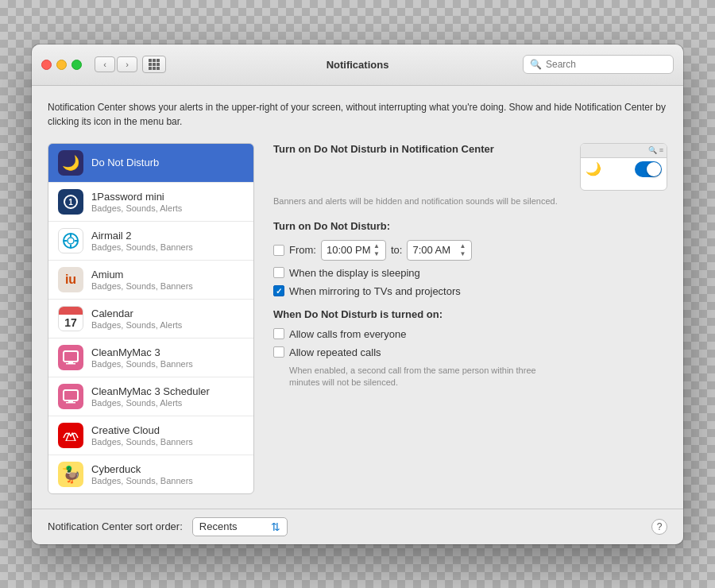 This screenshot has height=588, width=715. What do you see at coordinates (168, 162) in the screenshot?
I see `dnd-label: Do Not Disturb` at bounding box center [168, 162].